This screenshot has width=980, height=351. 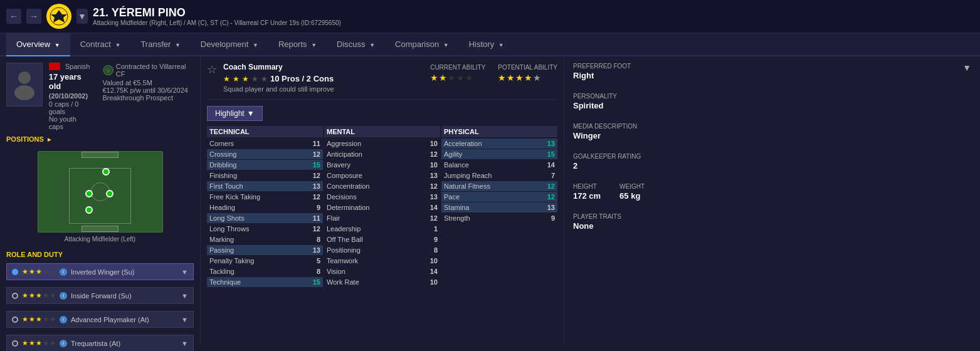 What do you see at coordinates (265, 144) in the screenshot?
I see `stat-row: Corners11` at bounding box center [265, 144].